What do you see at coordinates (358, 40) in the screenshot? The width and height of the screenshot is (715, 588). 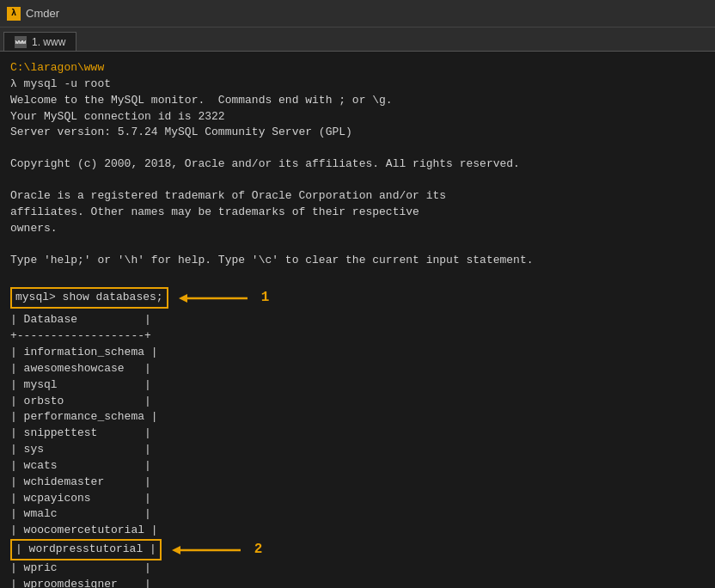 I see `tab-bar: www 1. www` at bounding box center [358, 40].